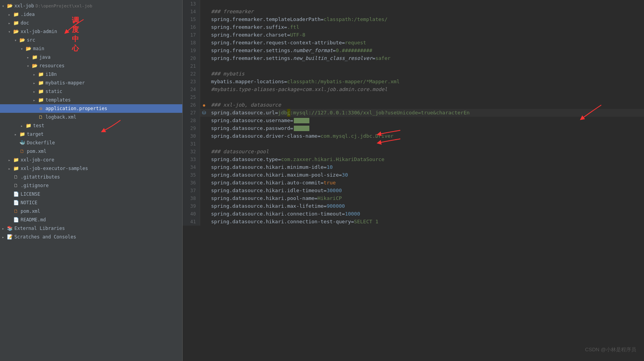 Image resolution: width=644 pixels, height=361 pixels. I want to click on line-content: spring.datasource.type=com.zaxxer.hikari…, so click(296, 159).